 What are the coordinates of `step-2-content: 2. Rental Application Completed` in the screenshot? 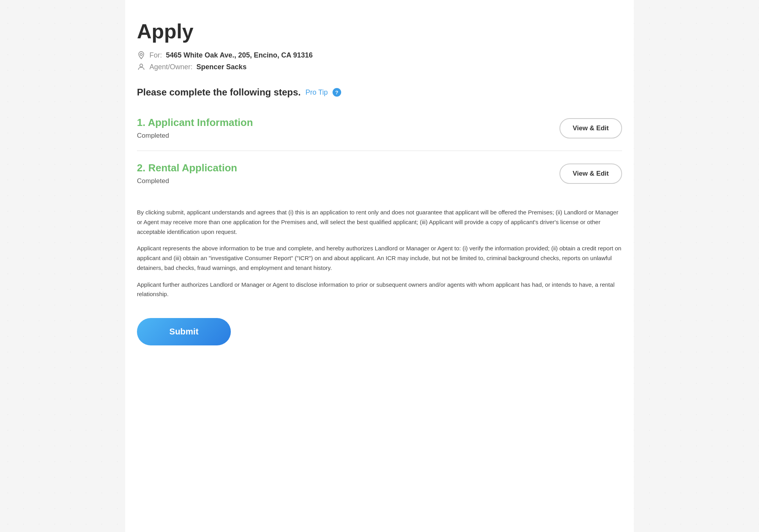 It's located at (348, 174).